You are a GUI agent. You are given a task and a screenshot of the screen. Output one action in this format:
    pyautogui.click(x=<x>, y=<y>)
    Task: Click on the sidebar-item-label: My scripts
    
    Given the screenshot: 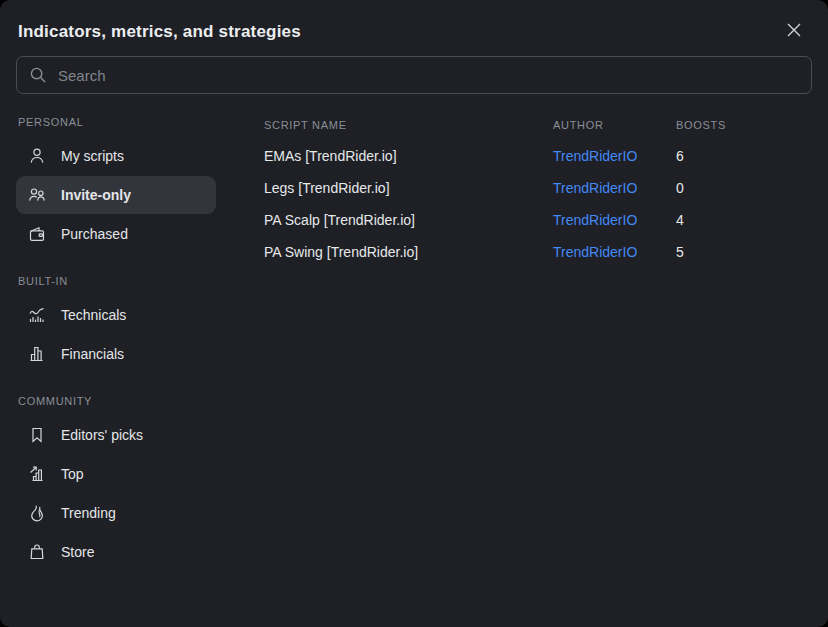 What is the action you would take?
    pyautogui.click(x=92, y=156)
    